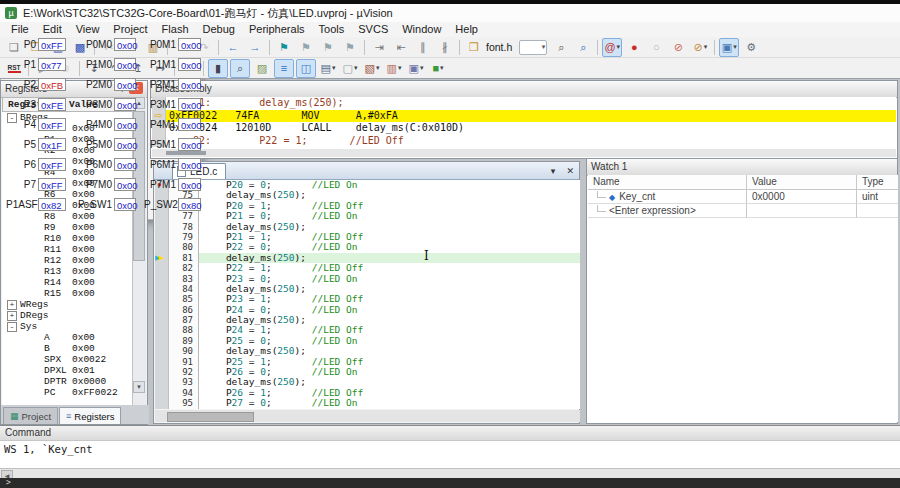  What do you see at coordinates (184, 268) in the screenshot?
I see `line-number: 82` at bounding box center [184, 268].